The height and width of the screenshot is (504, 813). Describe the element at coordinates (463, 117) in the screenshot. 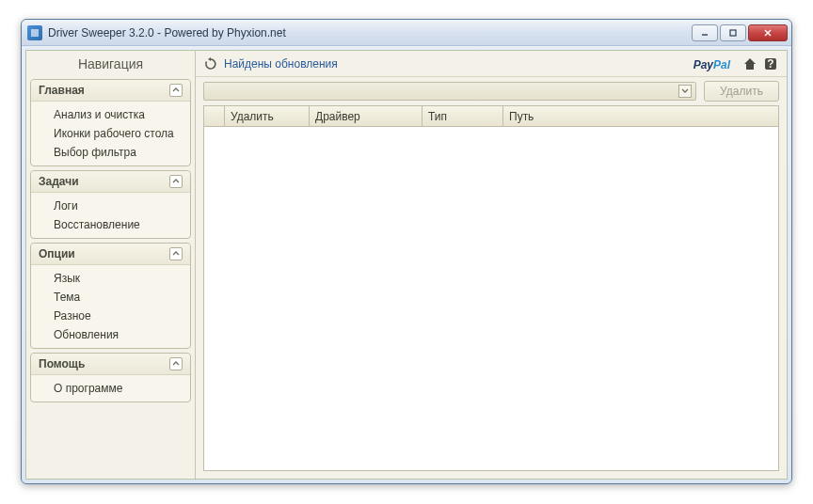

I see `column-type: Тип` at that location.